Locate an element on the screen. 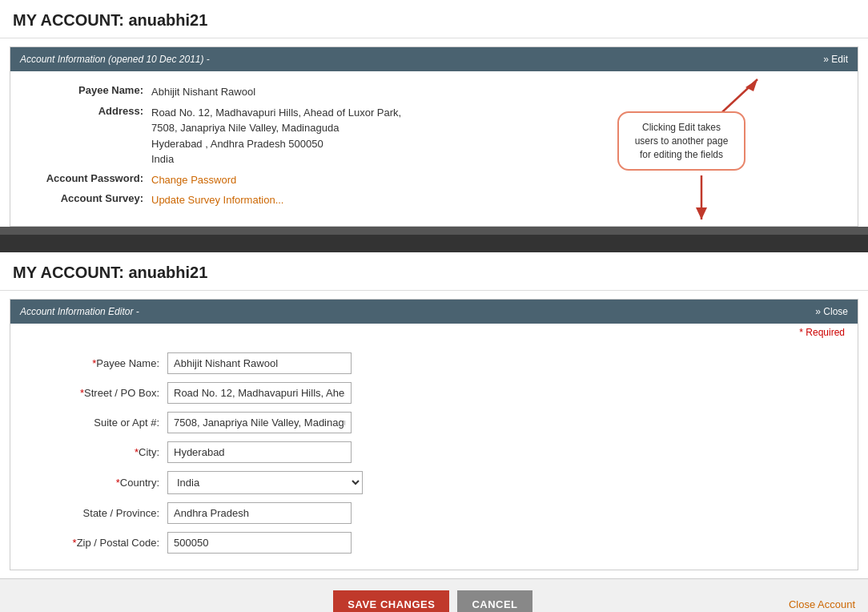 The image size is (868, 612). editor-header-title: Account Information Editor - is located at coordinates (80, 312).